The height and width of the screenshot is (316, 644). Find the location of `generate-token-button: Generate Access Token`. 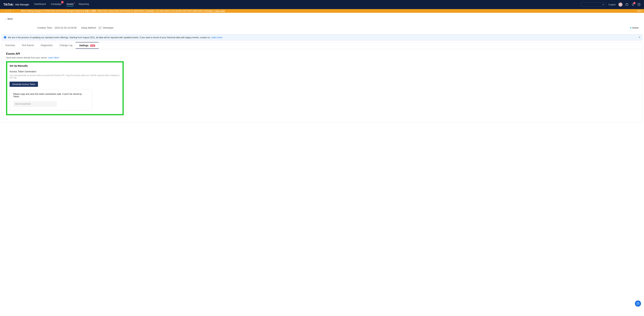

generate-token-button: Generate Access Token is located at coordinates (24, 84).